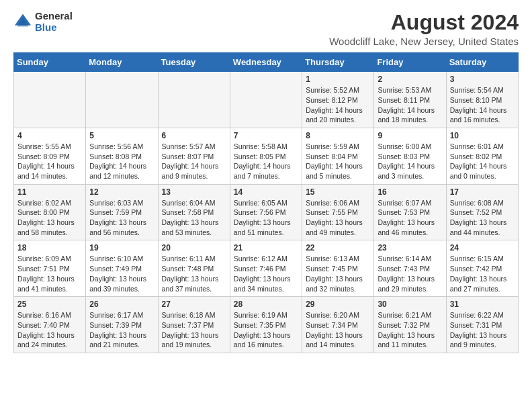 The height and width of the screenshot is (411, 532). Describe the element at coordinates (338, 218) in the screenshot. I see `cell-content: Sunrise: 6:06 AM Sunset: 7:55 PM Dayligh…` at that location.